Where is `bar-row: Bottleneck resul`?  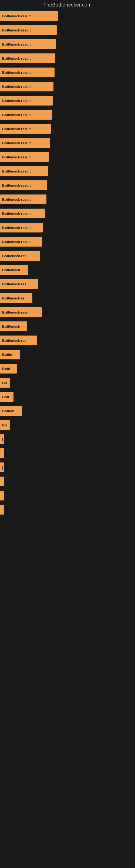 bar-row: Bottleneck resul is located at coordinates (68, 312).